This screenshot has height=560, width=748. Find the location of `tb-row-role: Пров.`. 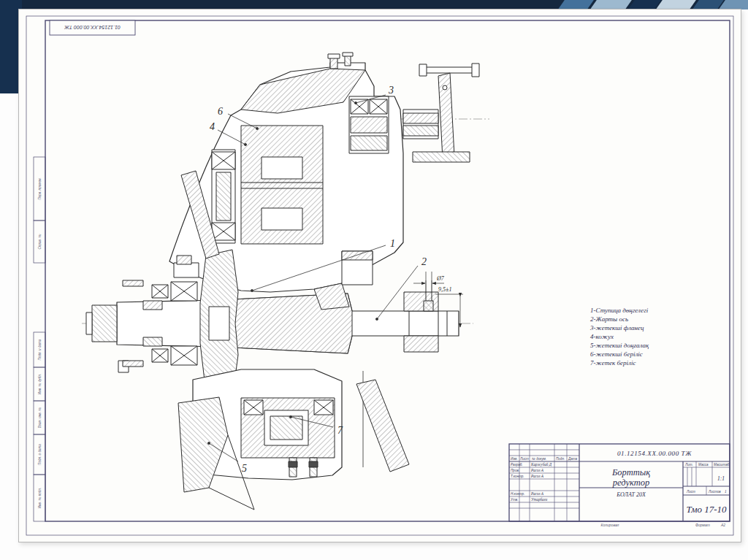

tb-row-role: Пров. is located at coordinates (515, 470).